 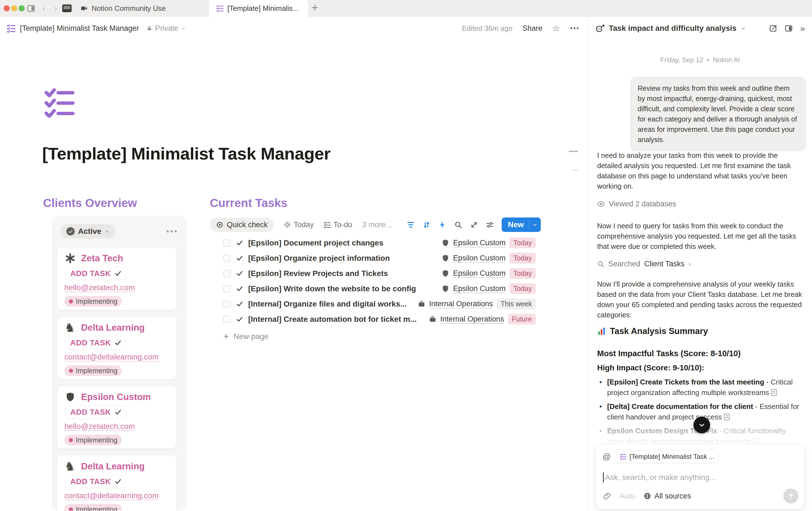 What do you see at coordinates (664, 264) in the screenshot?
I see `searched-target: Client Tasks` at bounding box center [664, 264].